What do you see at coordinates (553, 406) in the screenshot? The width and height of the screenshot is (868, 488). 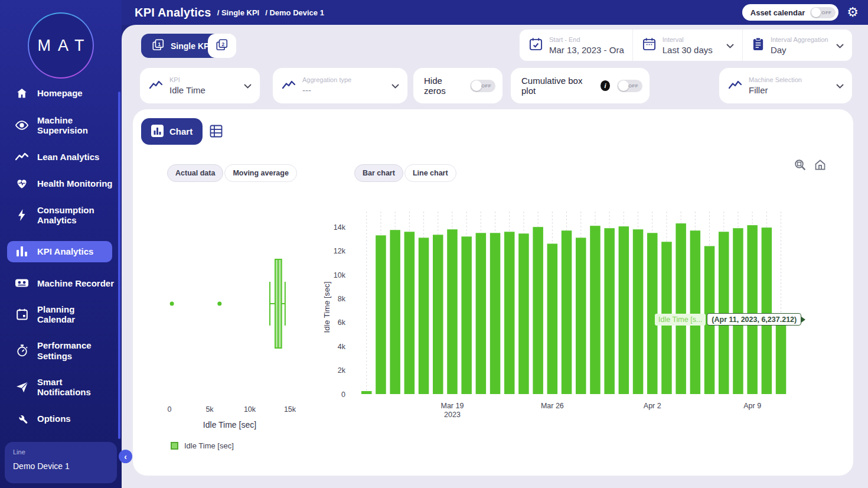 I see `svg-text: Mar 26` at bounding box center [553, 406].